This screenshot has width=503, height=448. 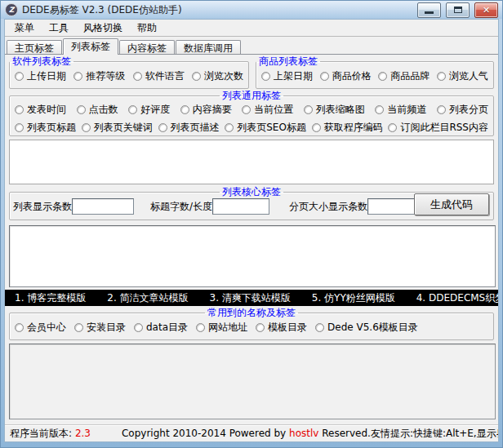 What do you see at coordinates (252, 162) in the screenshot?
I see `preview-panel` at bounding box center [252, 162].